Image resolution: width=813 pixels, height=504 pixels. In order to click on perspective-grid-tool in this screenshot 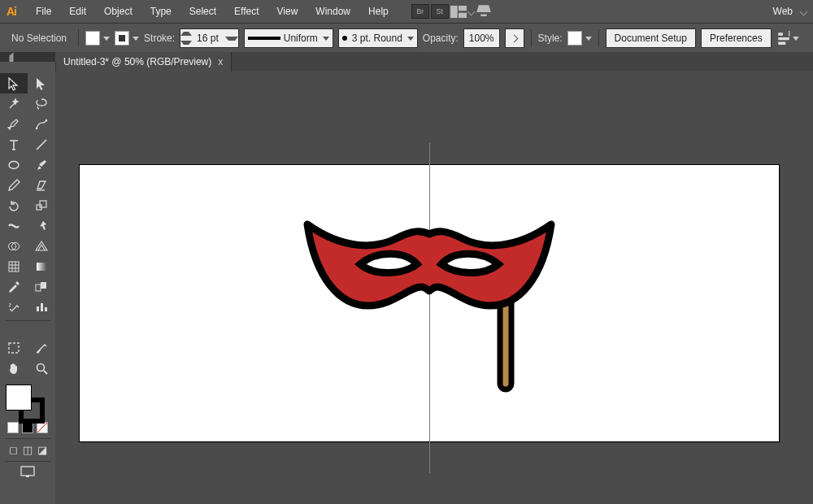, I will do `click(41, 245)`.